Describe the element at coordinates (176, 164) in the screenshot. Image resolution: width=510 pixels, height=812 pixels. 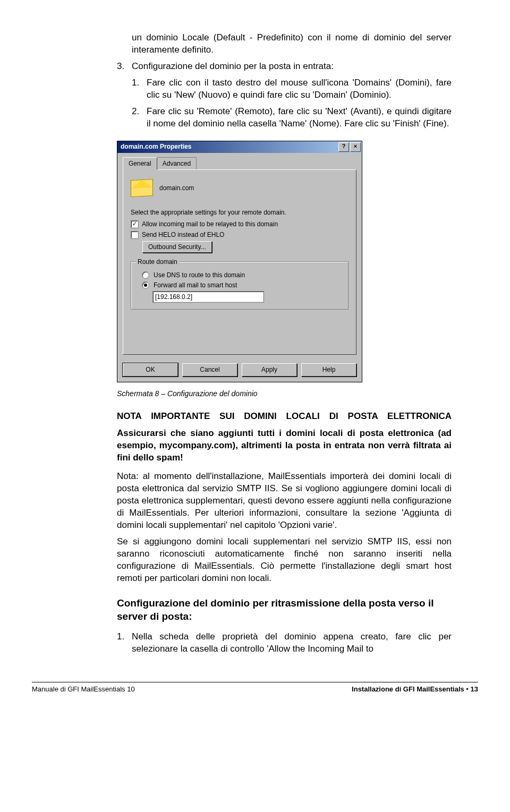
I see `tab-advanced: Advanced` at that location.